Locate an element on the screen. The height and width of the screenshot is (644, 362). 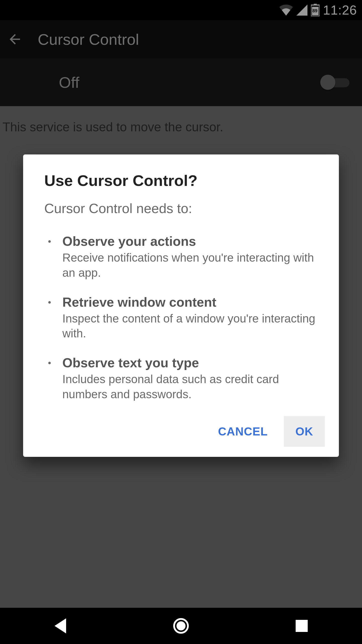
dialog-title: Use Cursor Control? is located at coordinates (185, 181).